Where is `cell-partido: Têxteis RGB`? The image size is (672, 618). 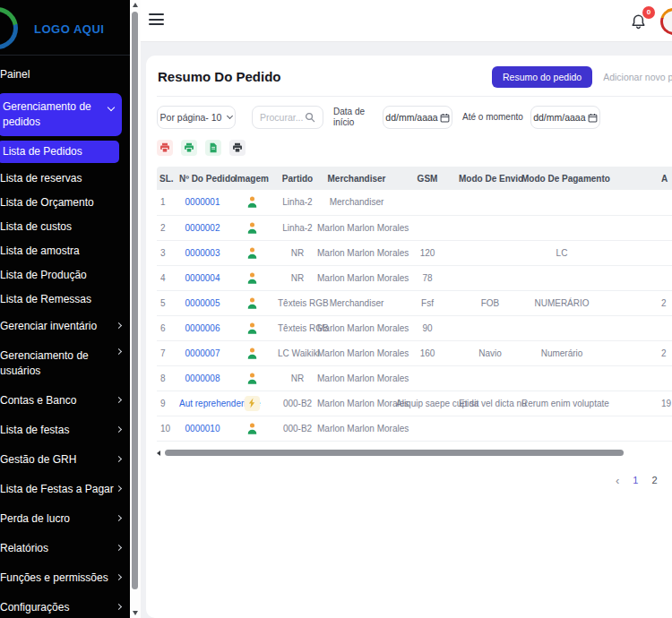
cell-partido: Têxteis RGB is located at coordinates (297, 303).